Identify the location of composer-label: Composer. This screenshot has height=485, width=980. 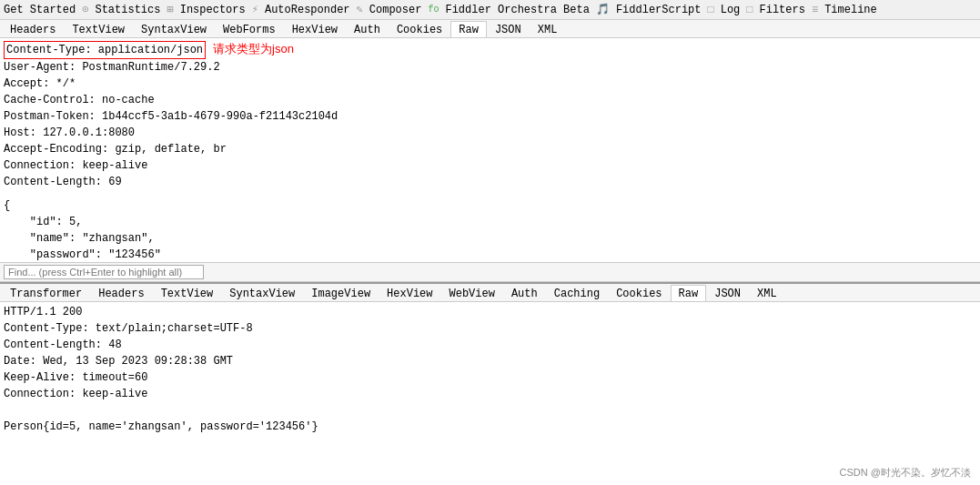
(396, 10).